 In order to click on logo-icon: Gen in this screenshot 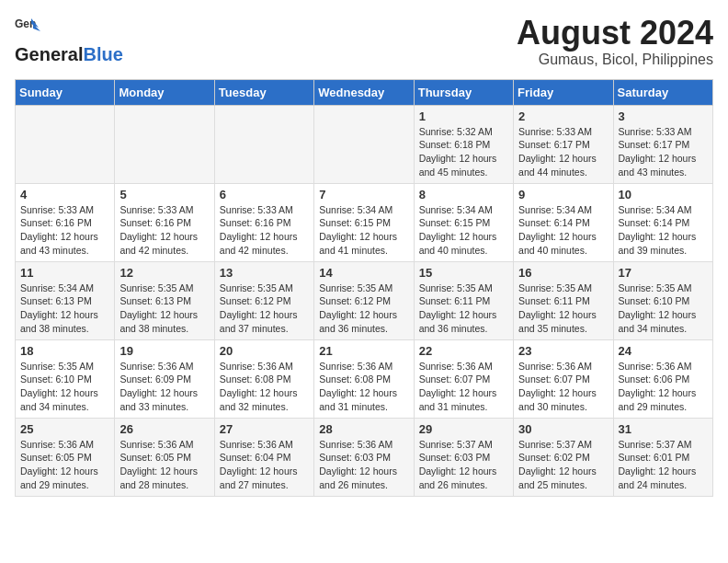, I will do `click(28, 28)`.